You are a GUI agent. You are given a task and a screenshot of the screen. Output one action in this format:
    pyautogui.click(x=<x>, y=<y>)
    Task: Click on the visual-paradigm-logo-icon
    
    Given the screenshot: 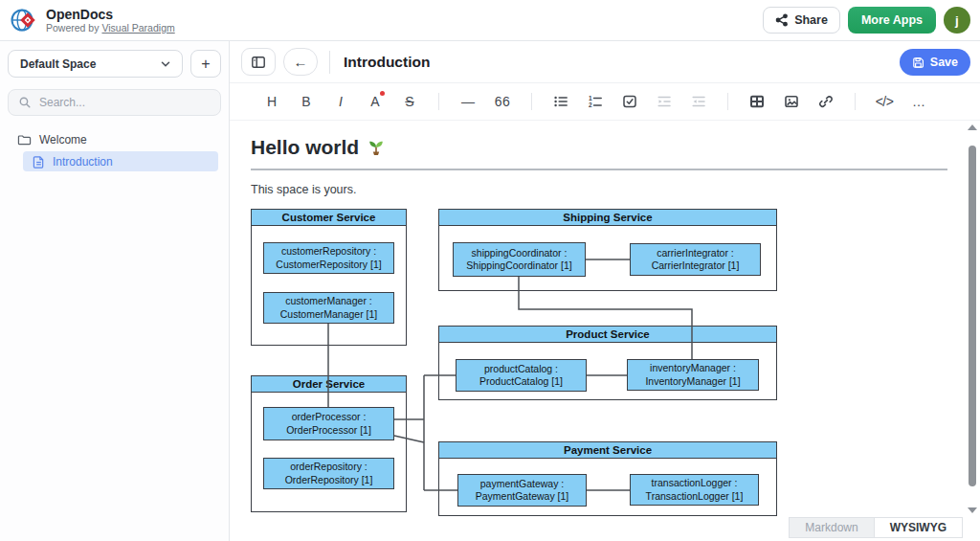 What is the action you would take?
    pyautogui.click(x=24, y=20)
    